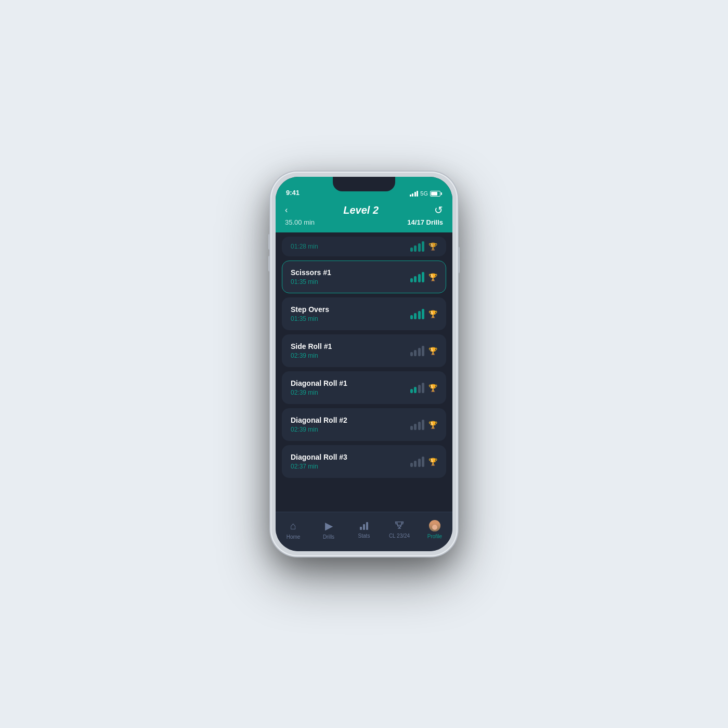 This screenshot has height=728, width=728. I want to click on nav-label-drills: Drills, so click(329, 537).